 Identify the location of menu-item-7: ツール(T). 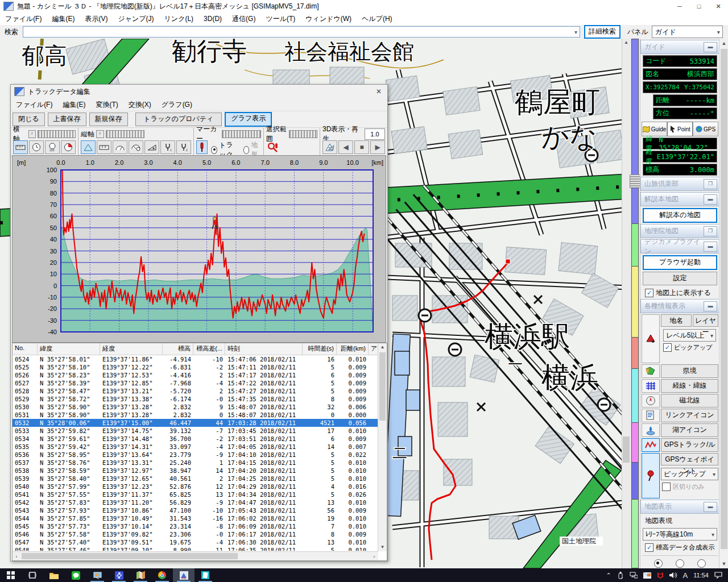
(280, 19).